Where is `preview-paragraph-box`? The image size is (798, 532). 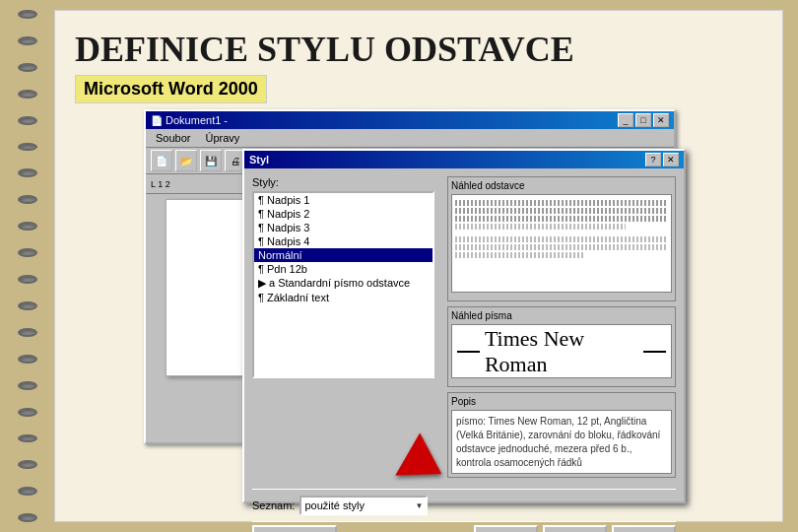
preview-paragraph-box is located at coordinates (562, 243).